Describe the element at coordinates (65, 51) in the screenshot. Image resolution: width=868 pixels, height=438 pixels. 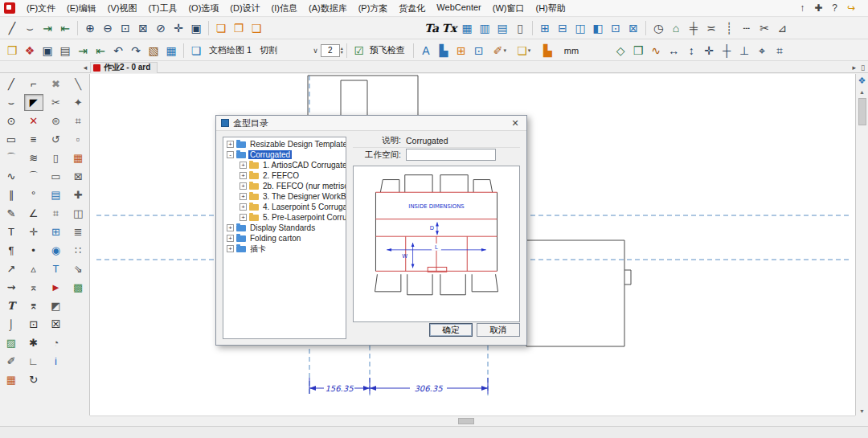
I see `print-icon: ▤` at that location.